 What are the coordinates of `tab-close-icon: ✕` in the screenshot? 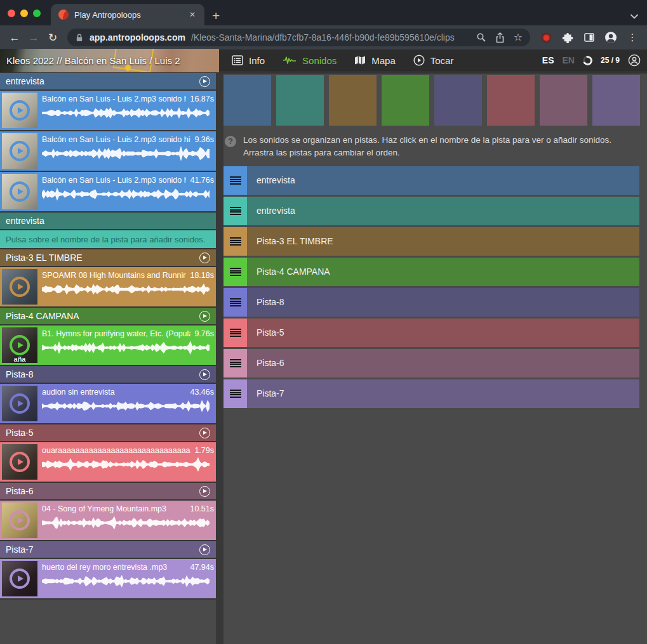 It's located at (192, 15).